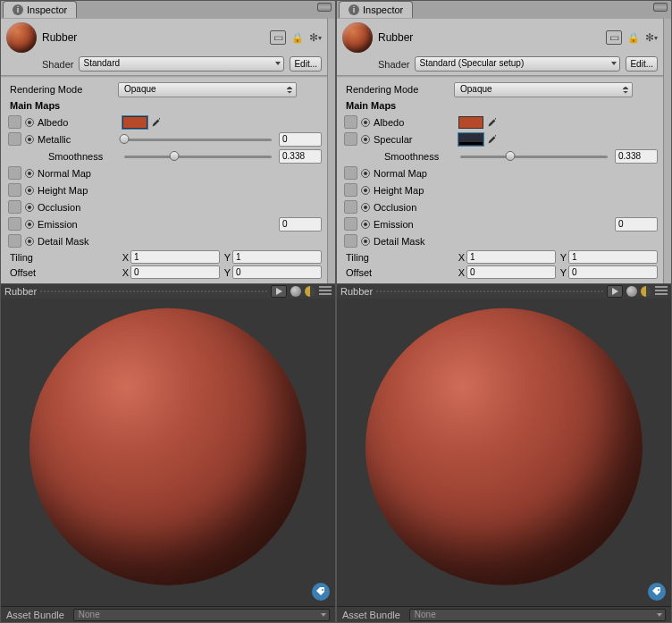 This screenshot has height=623, width=672. Describe the element at coordinates (300, 139) in the screenshot. I see `metallic-field` at that location.